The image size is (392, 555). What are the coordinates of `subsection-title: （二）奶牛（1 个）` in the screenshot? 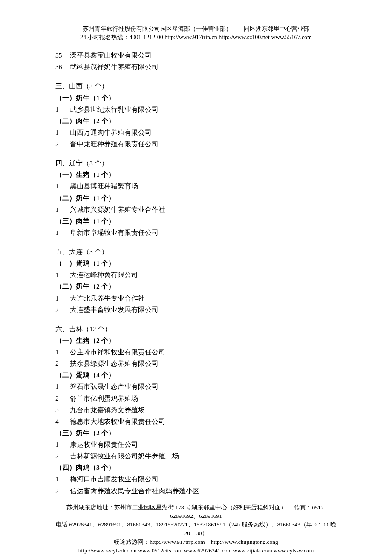 It's located at (196, 198).